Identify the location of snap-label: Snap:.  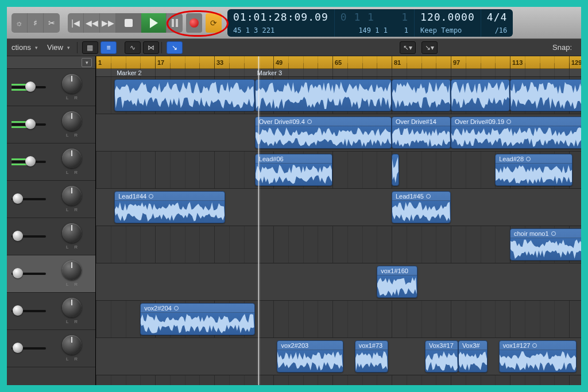
(562, 47).